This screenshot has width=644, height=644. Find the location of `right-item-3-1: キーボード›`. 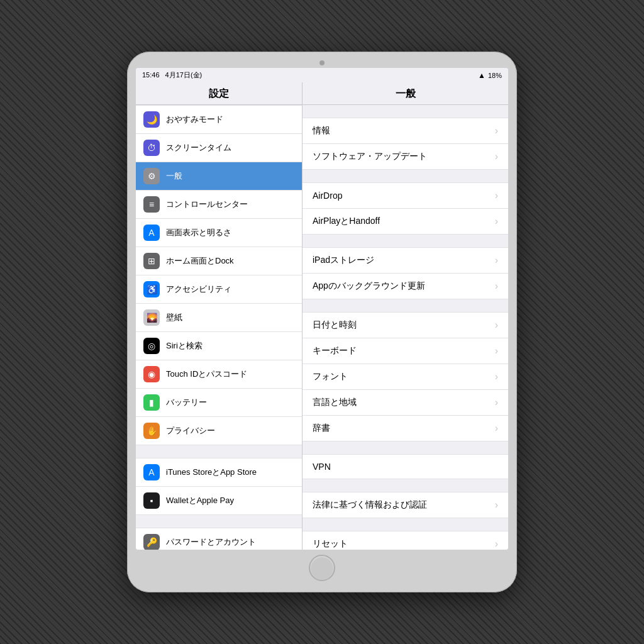

right-item-3-1: キーボード› is located at coordinates (405, 351).